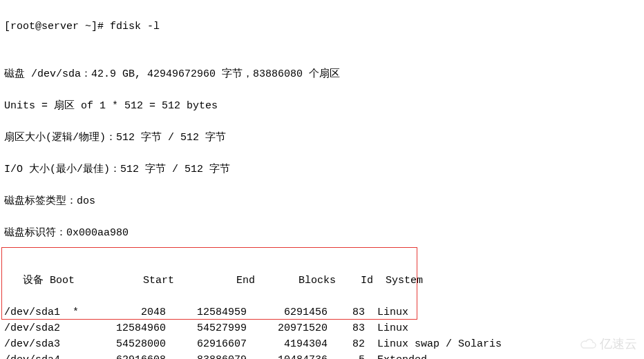 The height and width of the screenshot is (359, 644). I want to click on watermark: 亿速云, so click(608, 344).